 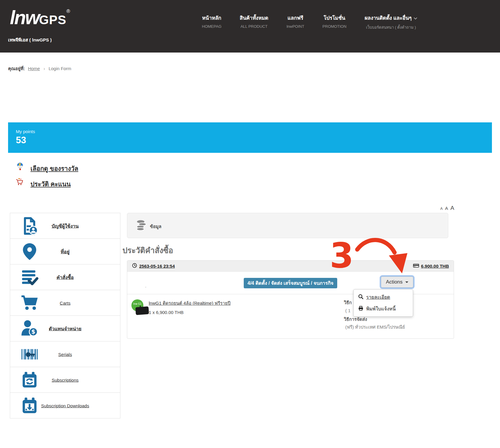 What do you see at coordinates (65, 251) in the screenshot?
I see `sidebar-item-label: ที่อยู่` at bounding box center [65, 251].